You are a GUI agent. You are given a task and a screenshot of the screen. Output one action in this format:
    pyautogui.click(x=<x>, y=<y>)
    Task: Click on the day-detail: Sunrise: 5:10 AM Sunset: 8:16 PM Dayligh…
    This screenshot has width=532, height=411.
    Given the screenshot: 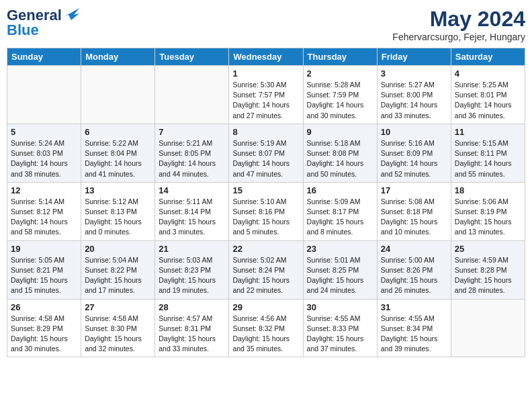 What is the action you would take?
    pyautogui.click(x=266, y=218)
    